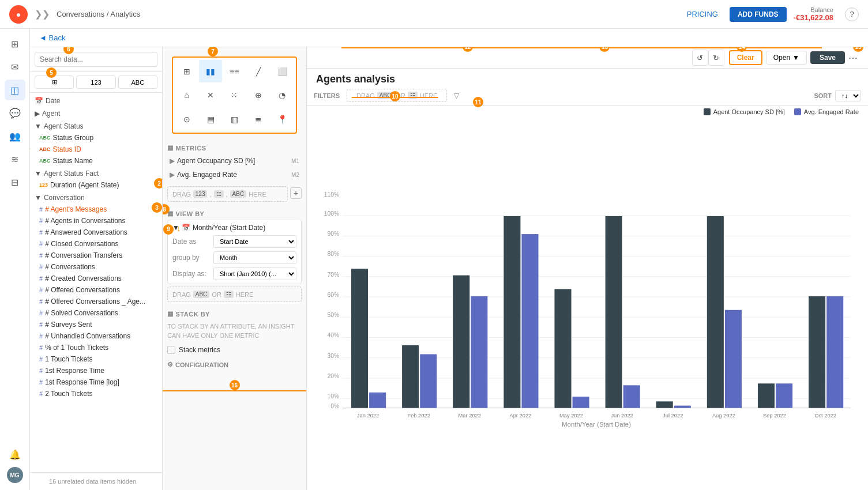 The width and height of the screenshot is (868, 490). What do you see at coordinates (702, 14) in the screenshot?
I see `pricing-link: PRICING` at bounding box center [702, 14].